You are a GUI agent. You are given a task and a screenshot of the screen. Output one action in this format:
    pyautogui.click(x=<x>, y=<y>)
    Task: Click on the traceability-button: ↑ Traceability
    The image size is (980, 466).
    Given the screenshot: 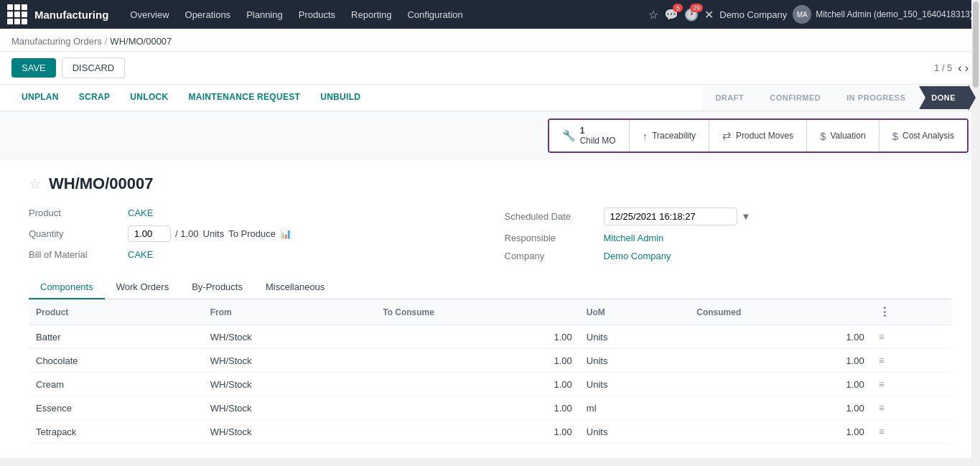 What is the action you would take?
    pyautogui.click(x=669, y=136)
    